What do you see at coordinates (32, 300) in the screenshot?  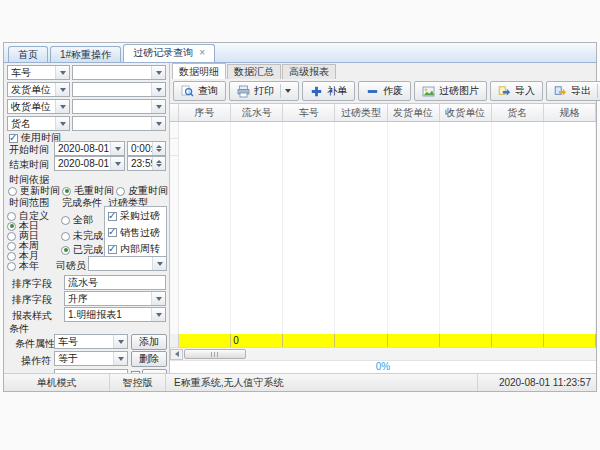 I see `sort-order-label: 排序字段` at bounding box center [32, 300].